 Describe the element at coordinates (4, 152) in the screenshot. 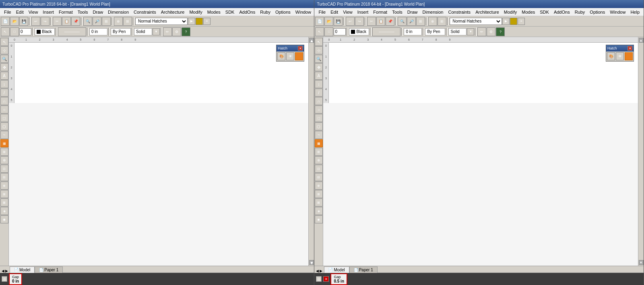

I see `tool-block: ⊞` at that location.